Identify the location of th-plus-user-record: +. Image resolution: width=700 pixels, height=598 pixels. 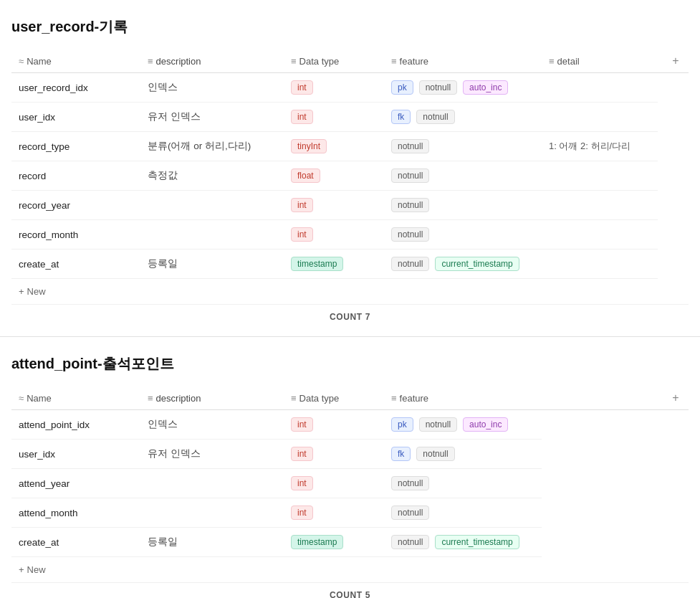
(673, 62).